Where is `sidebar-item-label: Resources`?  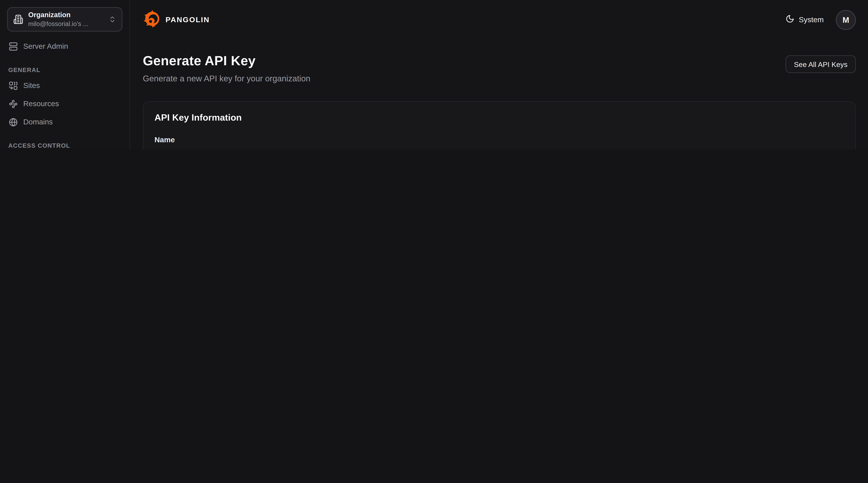
sidebar-item-label: Resources is located at coordinates (41, 104).